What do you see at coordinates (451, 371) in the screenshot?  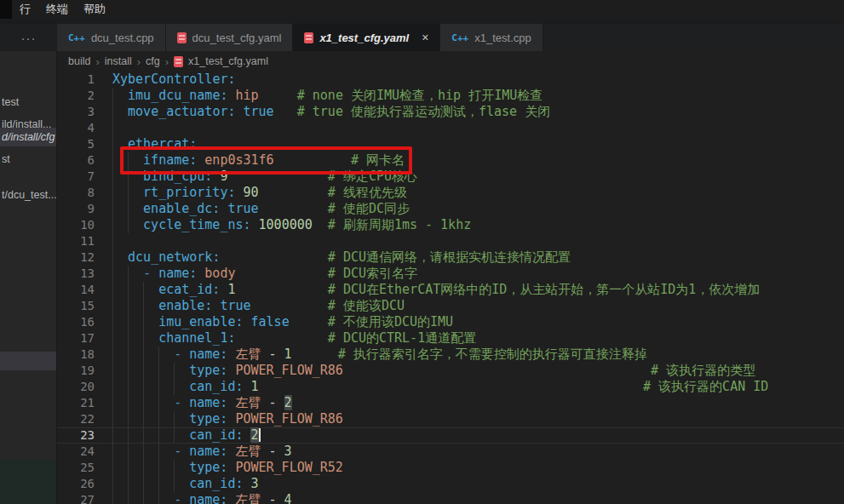 I see `code-line-19: 19type: POWER_FLOW_R86 # 该执行器的类型` at bounding box center [451, 371].